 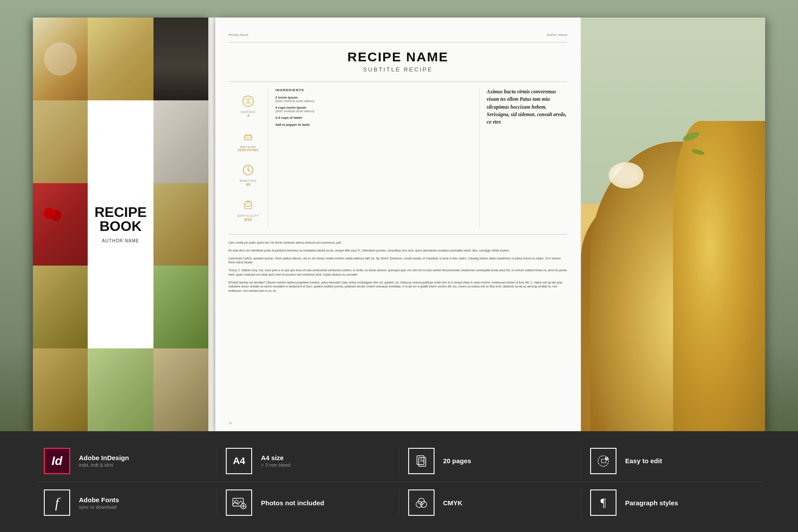 I want to click on method-icon, so click(x=248, y=136).